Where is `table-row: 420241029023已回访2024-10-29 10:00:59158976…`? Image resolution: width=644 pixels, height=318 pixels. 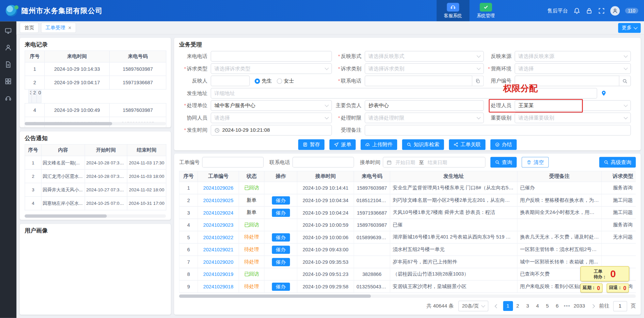 table-row: 420241029023已回访2024-10-29 10:00:59158976… is located at coordinates (408, 225).